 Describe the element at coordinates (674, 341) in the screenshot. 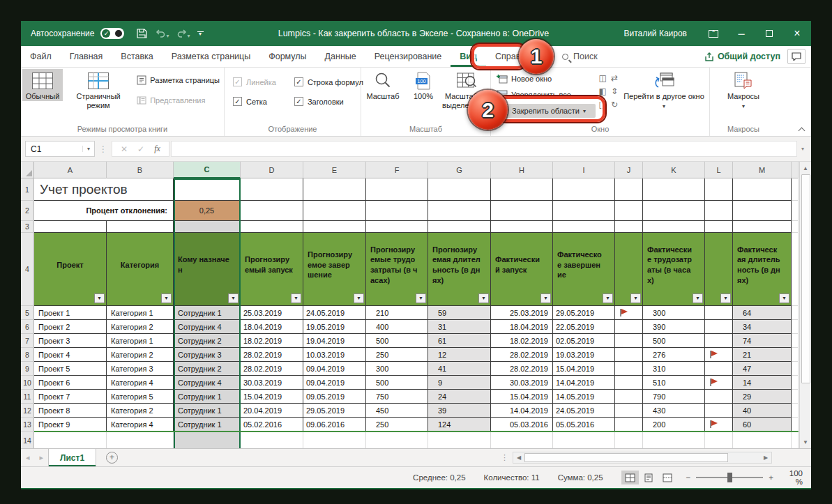

I see `cell-K7: 500` at that location.